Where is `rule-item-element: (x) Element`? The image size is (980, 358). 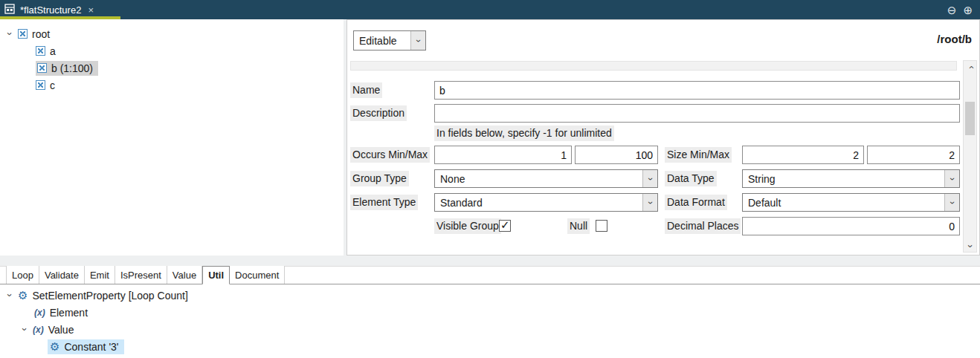
rule-item-element: (x) Element is located at coordinates (490, 312).